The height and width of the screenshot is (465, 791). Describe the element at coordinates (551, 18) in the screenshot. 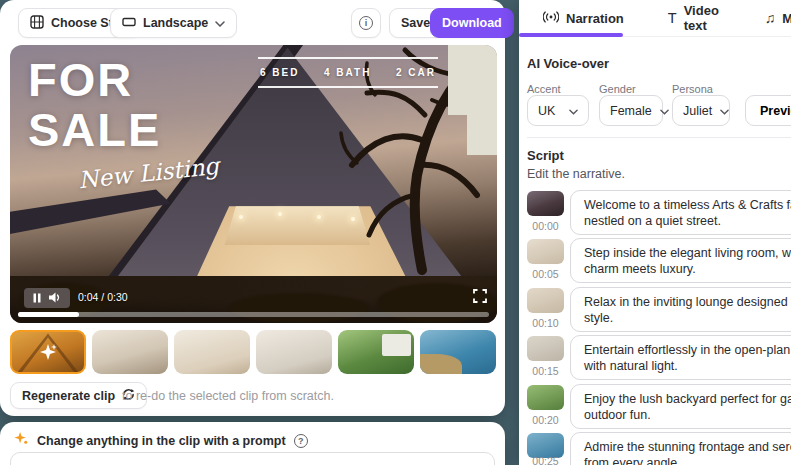

I see `narration-icon` at that location.